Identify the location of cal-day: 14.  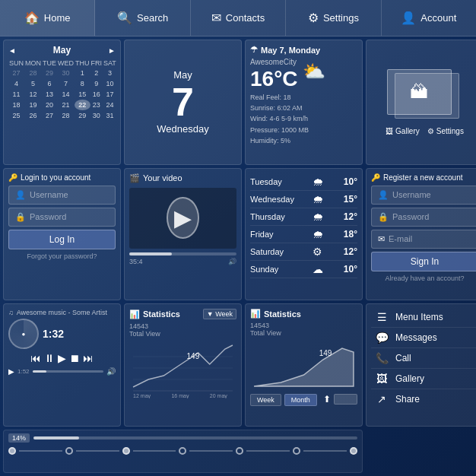
(65, 94).